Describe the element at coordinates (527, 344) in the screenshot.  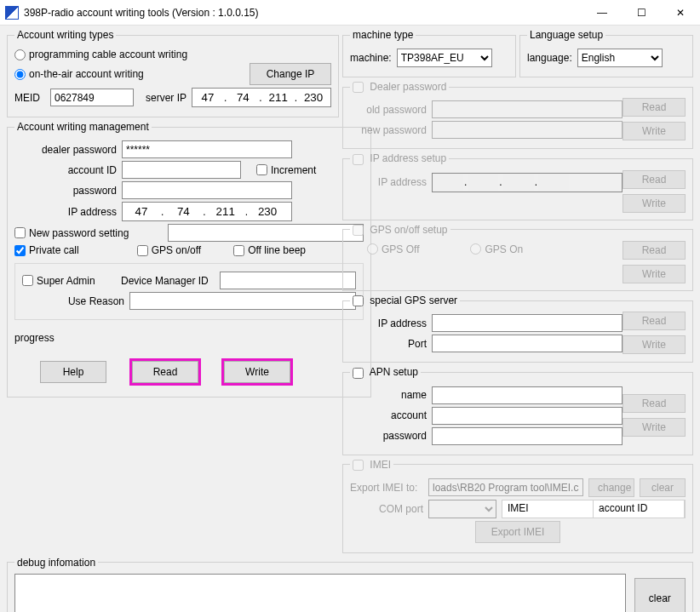
I see `sg-port-input` at that location.